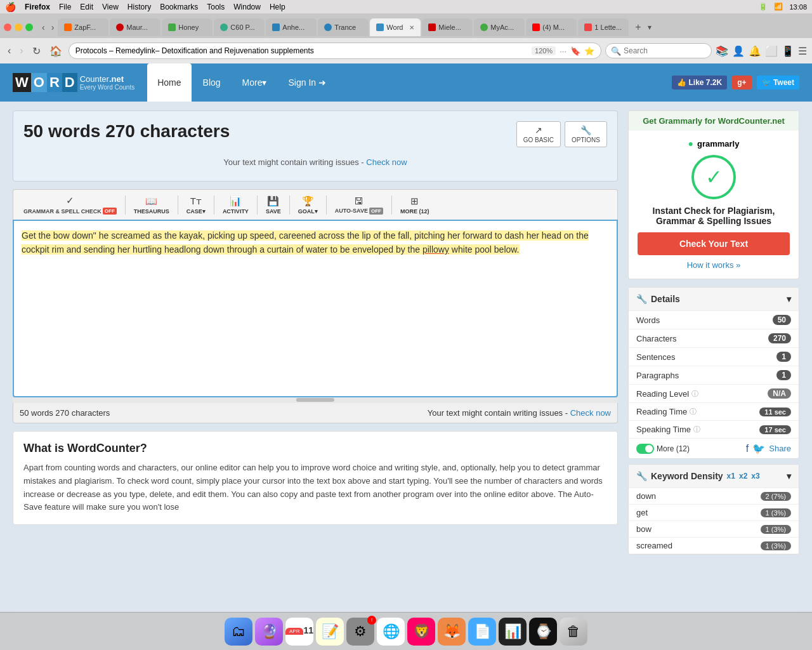 This screenshot has height=650, width=812. What do you see at coordinates (308, 205) in the screenshot?
I see `goal-btn: 🏆 GOAL▾` at bounding box center [308, 205].